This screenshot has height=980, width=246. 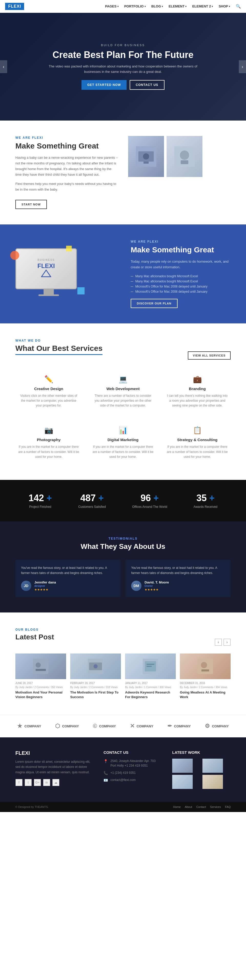 What do you see at coordinates (46, 782) in the screenshot?
I see `social-linkedin: in` at bounding box center [46, 782].